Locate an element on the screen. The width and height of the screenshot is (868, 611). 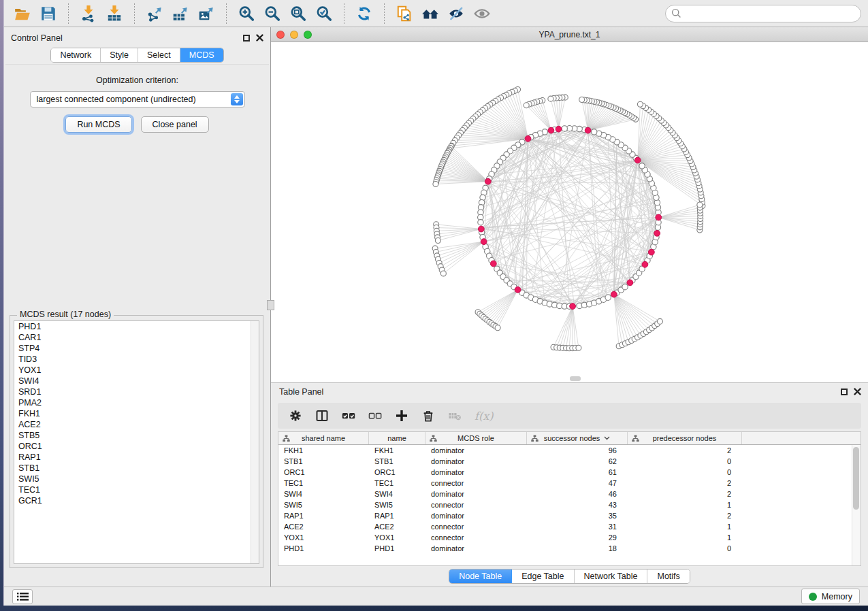
mcds-result-item: GCR1 is located at coordinates (136, 501).